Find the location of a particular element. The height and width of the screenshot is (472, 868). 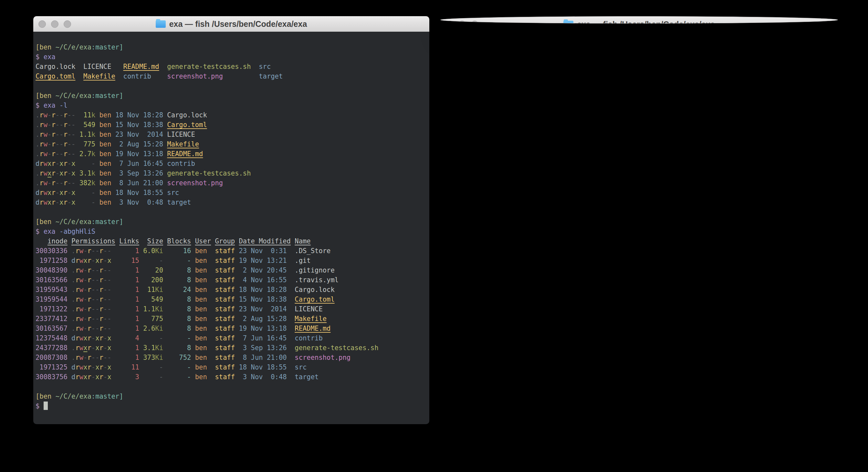

links-count: 1 is located at coordinates (125, 319).